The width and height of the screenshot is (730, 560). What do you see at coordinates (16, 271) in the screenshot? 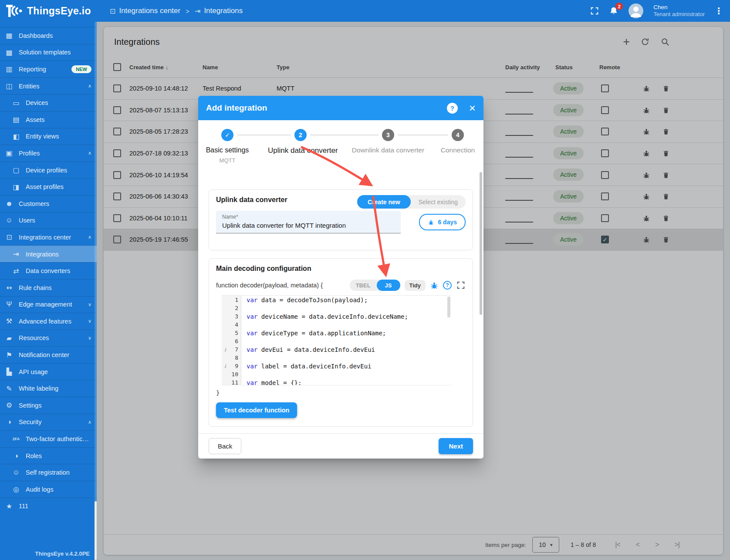
I see `sidebar-item-icon: ⇄` at bounding box center [16, 271].